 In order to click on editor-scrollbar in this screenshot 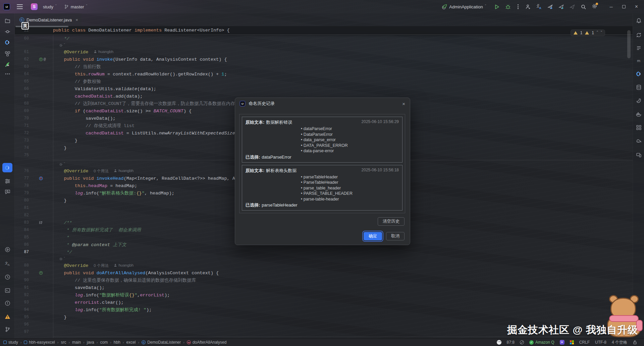, I will do `click(629, 44)`.